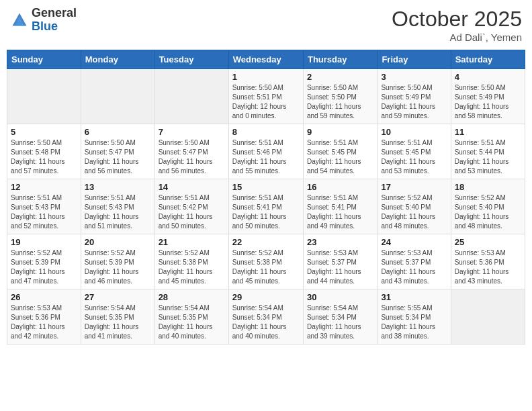 The height and width of the screenshot is (411, 532). I want to click on calendar-cell: 19Sunrise: 5:52 AM Sunset: 5:39 PM Dayli…, so click(44, 262).